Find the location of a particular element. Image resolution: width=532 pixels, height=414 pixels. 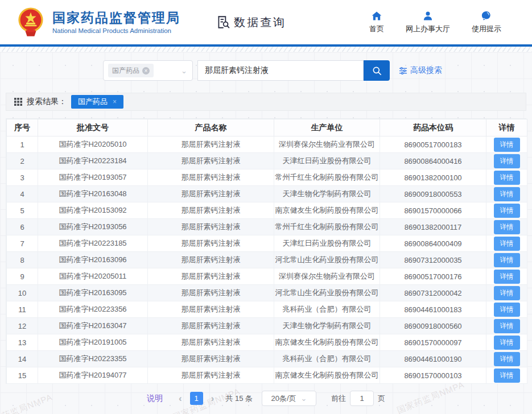

page-number-button: 1 is located at coordinates (197, 398).